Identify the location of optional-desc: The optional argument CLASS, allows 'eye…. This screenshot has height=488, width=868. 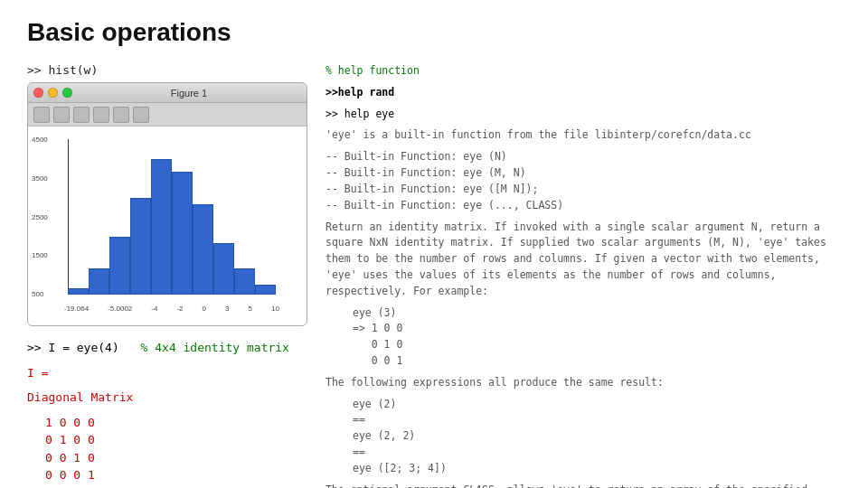
(583, 485).